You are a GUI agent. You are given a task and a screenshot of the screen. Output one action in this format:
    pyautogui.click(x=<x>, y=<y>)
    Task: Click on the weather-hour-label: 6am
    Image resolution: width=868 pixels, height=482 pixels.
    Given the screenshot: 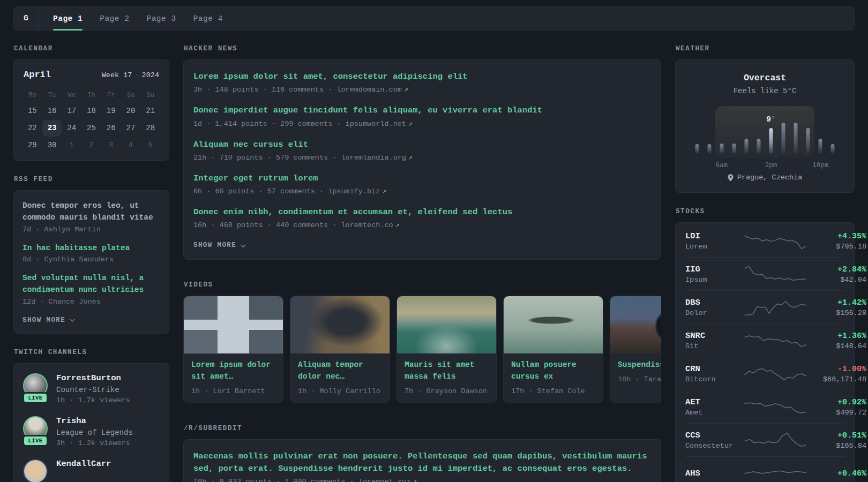 What is the action you would take?
    pyautogui.click(x=721, y=165)
    